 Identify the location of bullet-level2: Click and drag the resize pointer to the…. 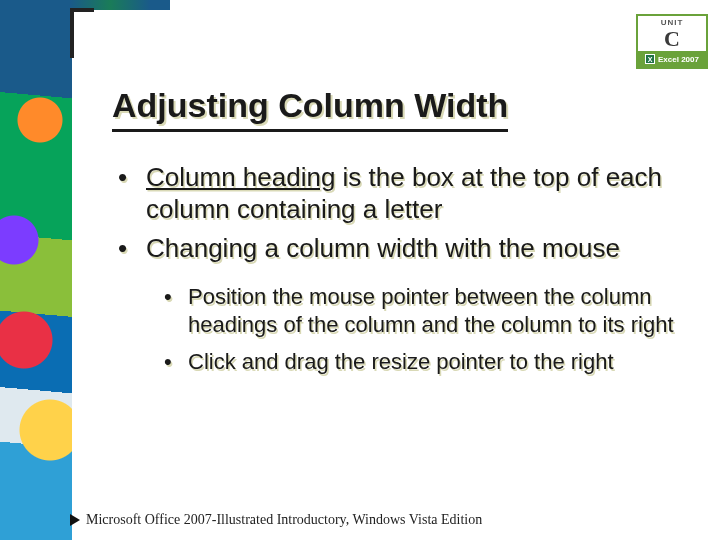
(427, 362).